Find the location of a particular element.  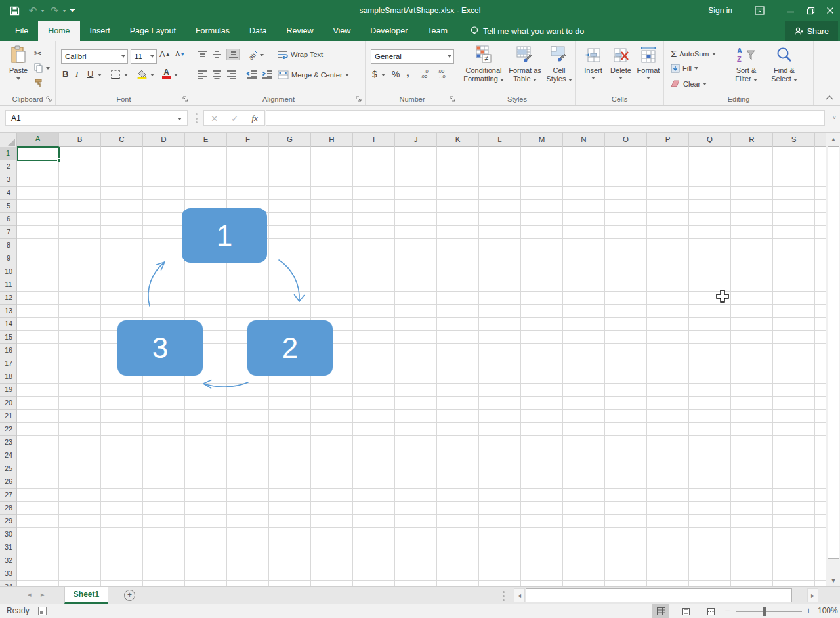

row-header-28: 28 is located at coordinates (9, 508).